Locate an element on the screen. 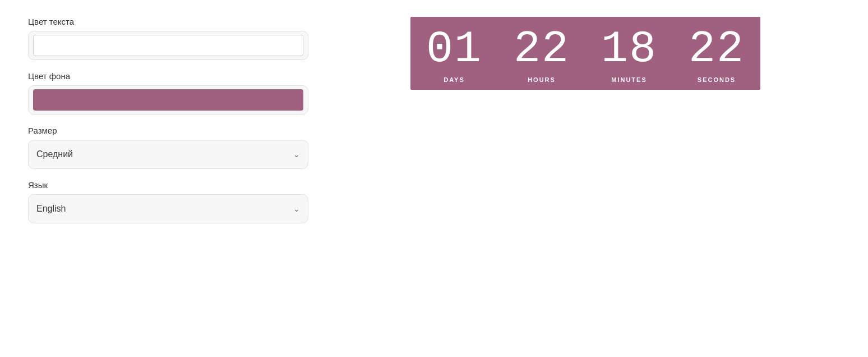  bg-color-label: Цвет фона is located at coordinates (168, 76).